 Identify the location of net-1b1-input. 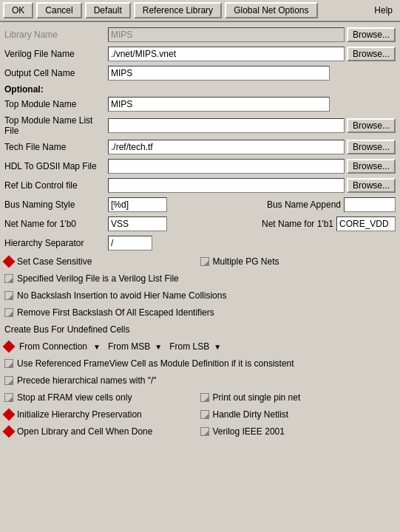
(366, 224).